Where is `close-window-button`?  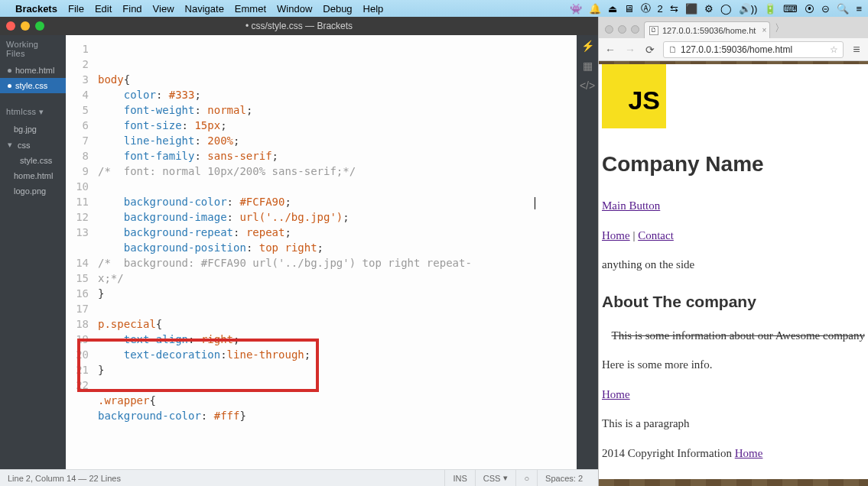
close-window-button is located at coordinates (11, 26).